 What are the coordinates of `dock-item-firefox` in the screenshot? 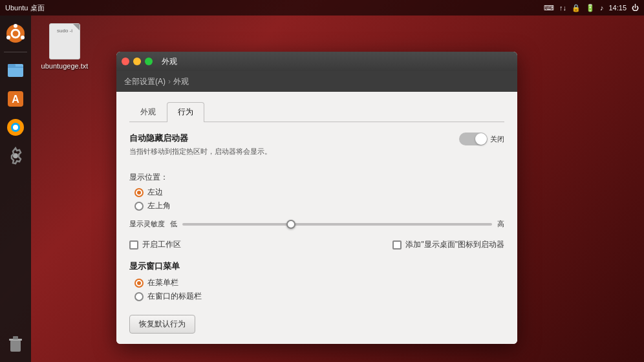 It's located at (16, 127).